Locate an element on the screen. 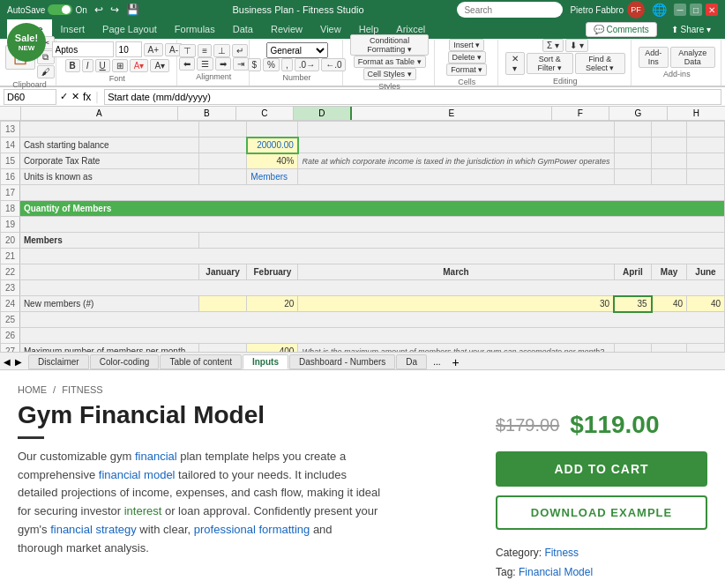 This screenshot has height=588, width=725. cell-reference-input is located at coordinates (30, 97).